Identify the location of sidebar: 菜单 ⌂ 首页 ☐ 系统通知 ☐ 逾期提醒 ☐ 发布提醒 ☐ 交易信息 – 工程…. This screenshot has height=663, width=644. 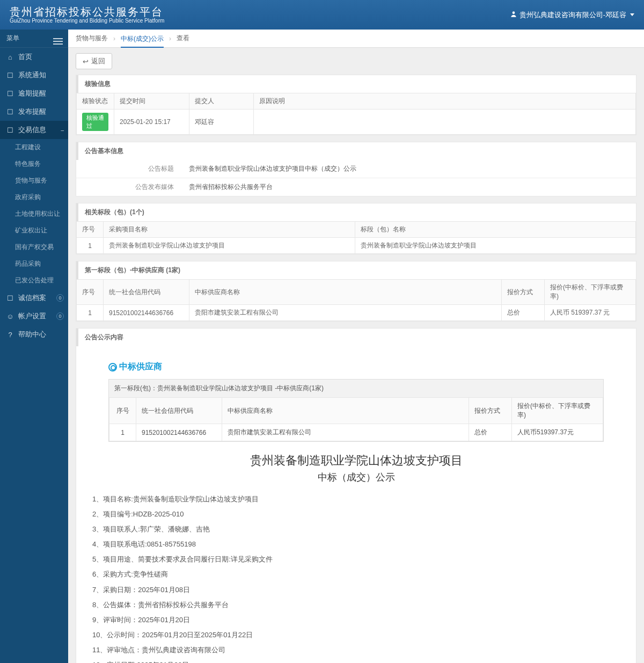
(34, 346).